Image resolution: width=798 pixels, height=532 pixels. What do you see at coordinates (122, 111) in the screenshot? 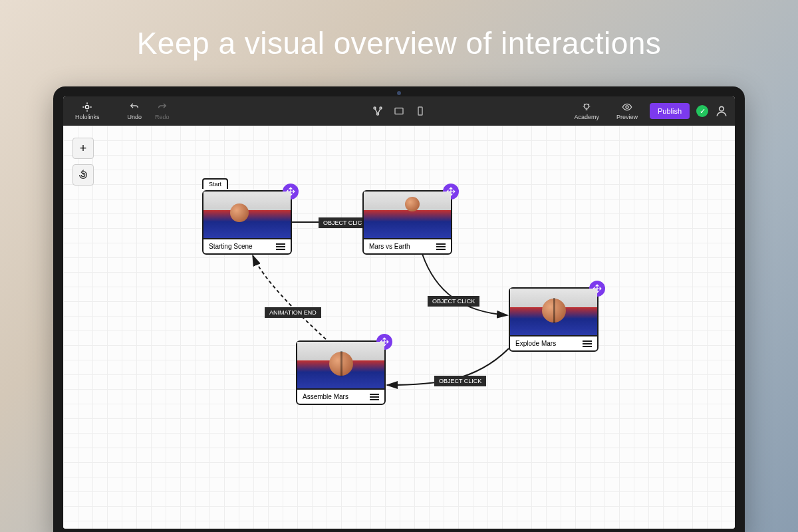
I see `toolbar-left-group: Hololinks Undo Redo` at bounding box center [122, 111].